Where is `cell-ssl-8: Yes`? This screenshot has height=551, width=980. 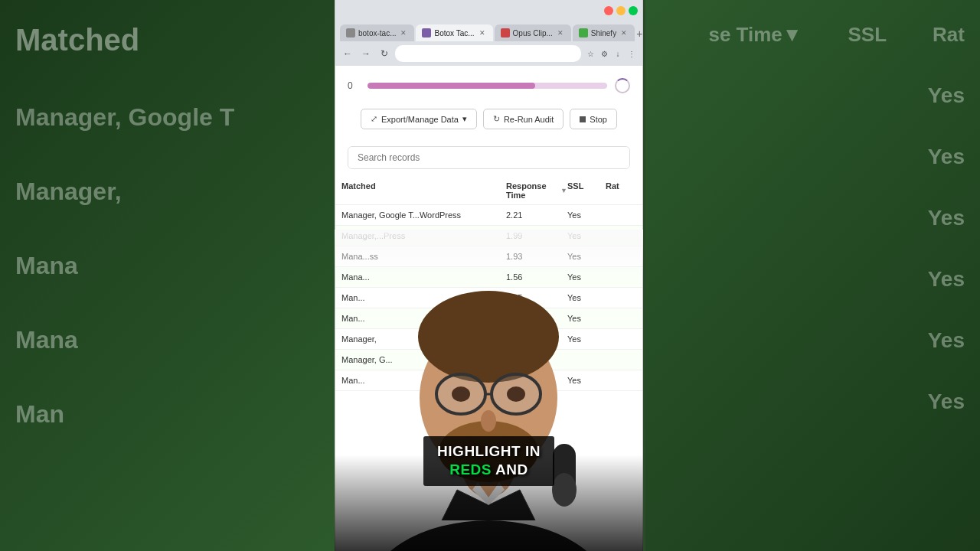 cell-ssl-8: Yes is located at coordinates (586, 380).